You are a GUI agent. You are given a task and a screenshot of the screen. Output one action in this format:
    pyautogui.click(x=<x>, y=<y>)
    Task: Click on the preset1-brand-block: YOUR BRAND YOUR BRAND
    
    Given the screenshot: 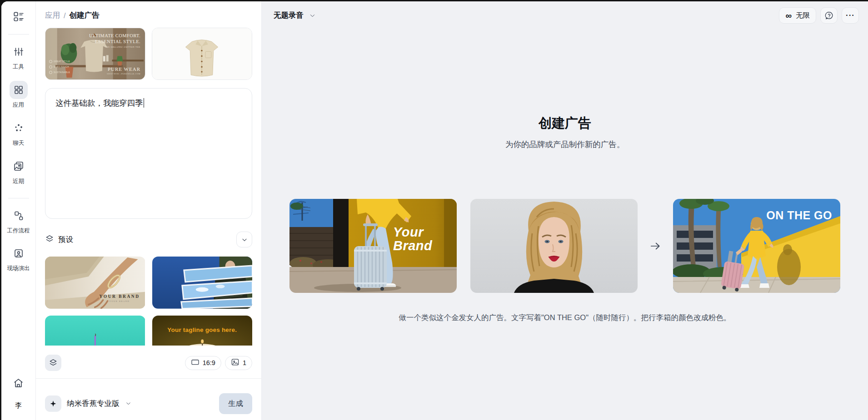 What is the action you would take?
    pyautogui.click(x=119, y=298)
    